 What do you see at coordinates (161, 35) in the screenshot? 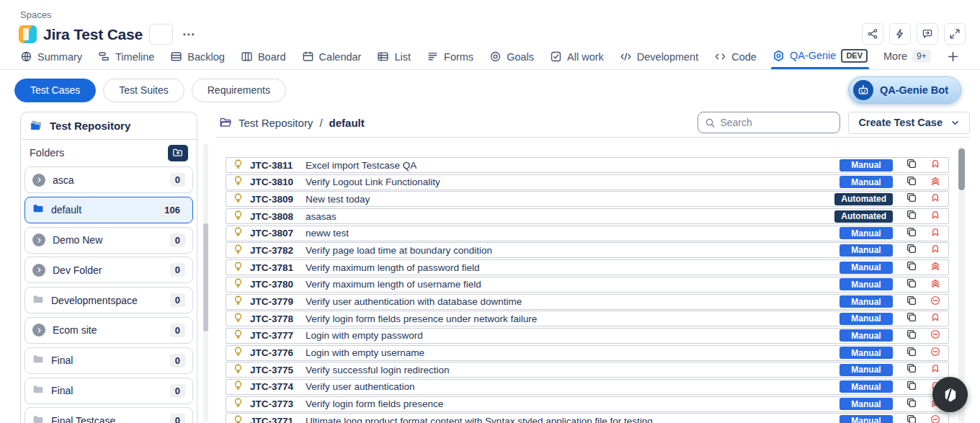
I see `members-button` at bounding box center [161, 35].